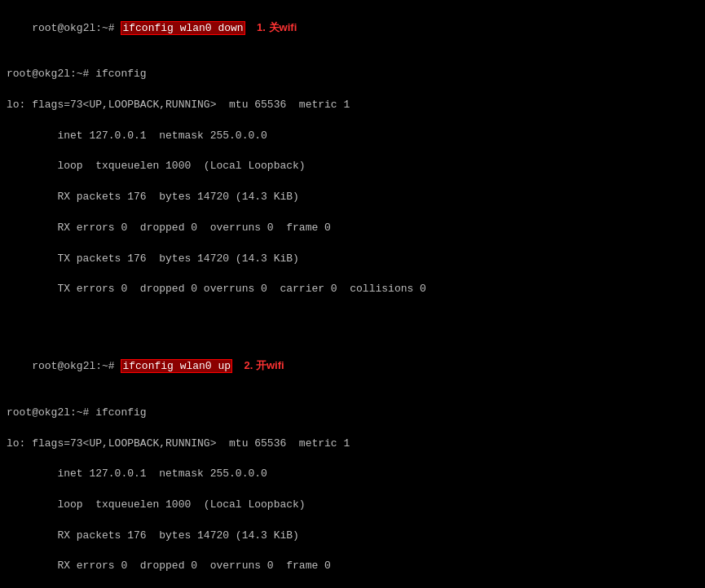 The image size is (705, 588). I want to click on cmd-11: ifconfig wlan0 up, so click(176, 366).